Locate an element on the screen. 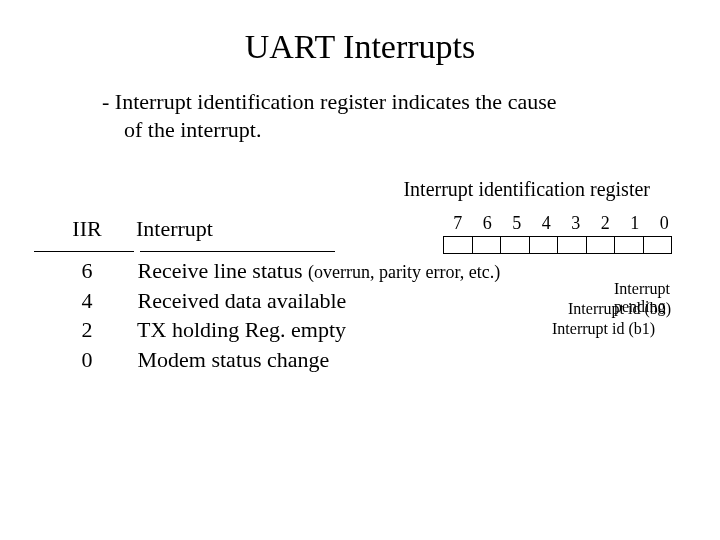 The image size is (720, 540). bit-boxes is located at coordinates (558, 245).